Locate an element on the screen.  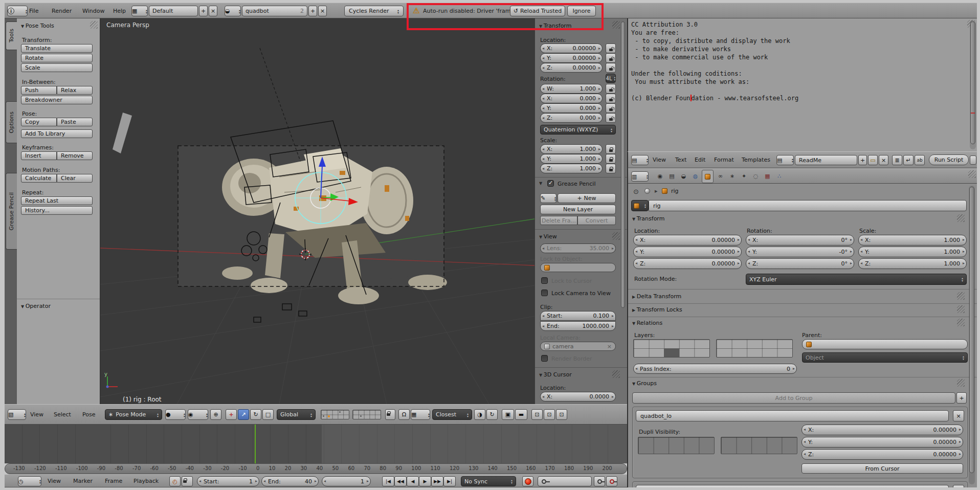
npanel-scrollbar is located at coordinates (623, 165).